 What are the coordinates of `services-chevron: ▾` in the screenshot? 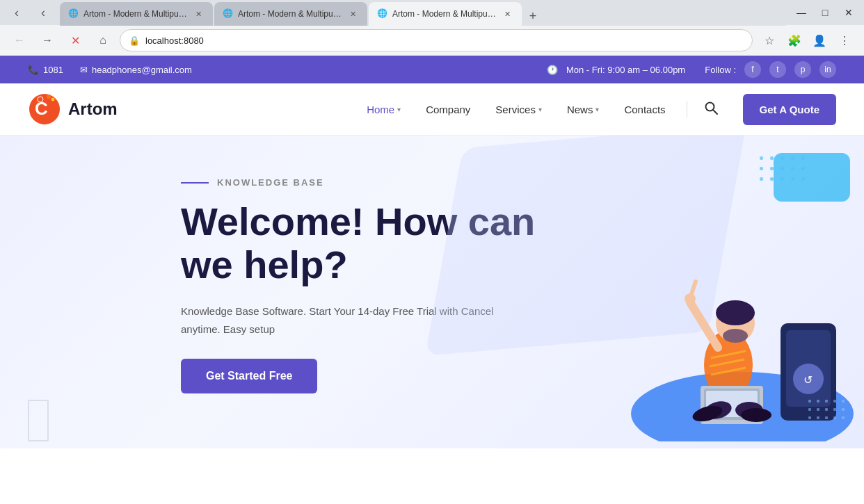 It's located at (540, 110).